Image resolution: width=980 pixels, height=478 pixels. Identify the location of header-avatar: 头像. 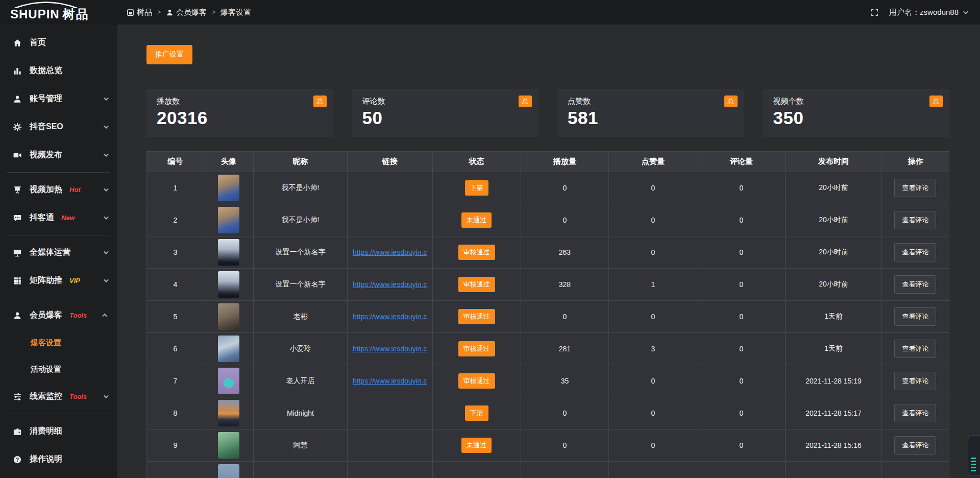
(229, 162).